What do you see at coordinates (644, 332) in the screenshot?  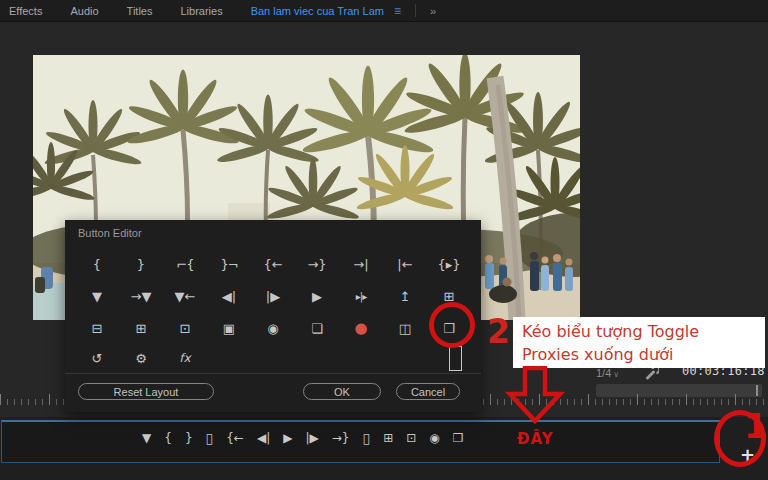 I see `callout-line-1: Kéo biểu tượng Toggle` at bounding box center [644, 332].